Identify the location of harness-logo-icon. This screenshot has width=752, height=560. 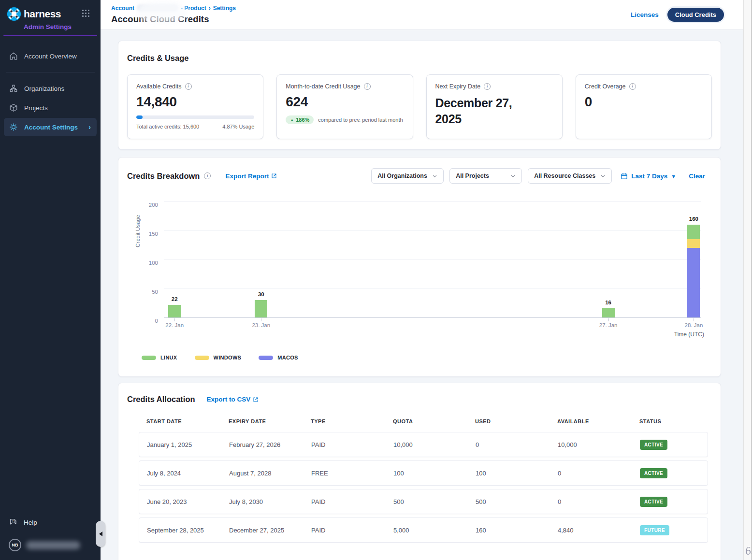
(14, 14).